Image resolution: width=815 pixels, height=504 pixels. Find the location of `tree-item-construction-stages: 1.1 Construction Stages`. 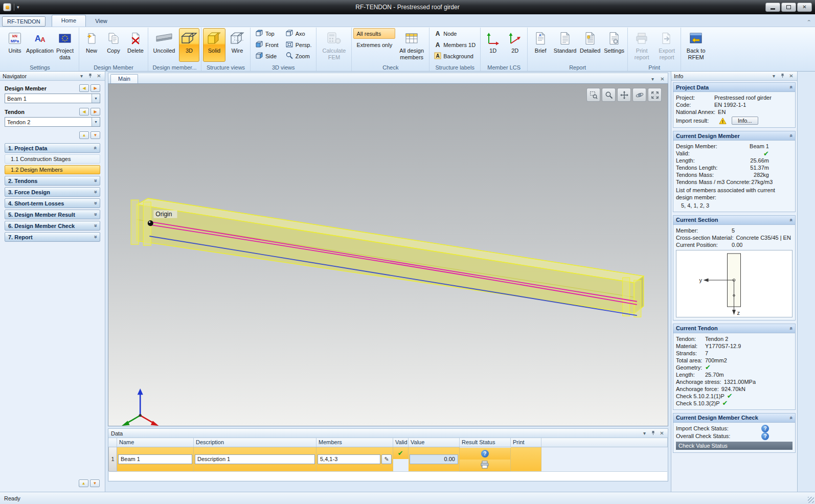

tree-item-construction-stages: 1.1 Construction Stages is located at coordinates (52, 159).